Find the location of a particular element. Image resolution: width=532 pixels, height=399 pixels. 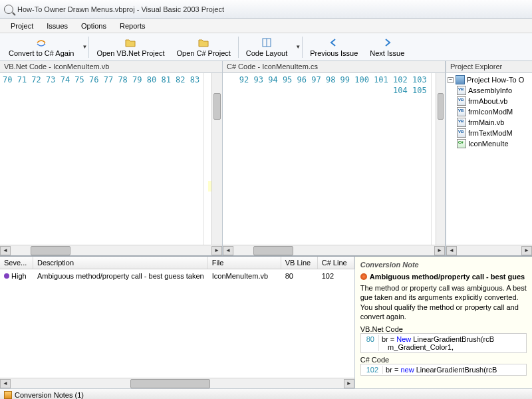

open-vb-button: Open VB.Net Project is located at coordinates (130, 47).